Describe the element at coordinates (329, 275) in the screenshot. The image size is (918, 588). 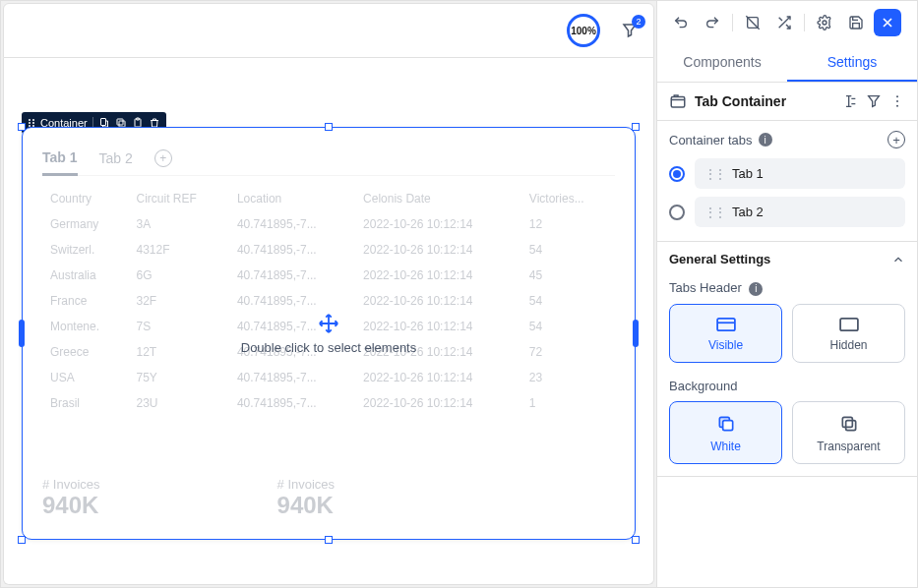
I see `table-row: Australia6G40.741895,-7...2022-10-26 10:…` at that location.